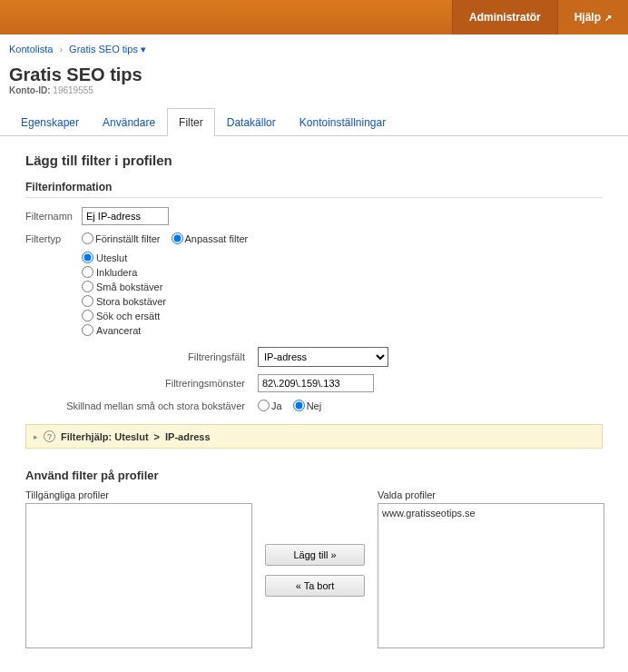 This screenshot has width=628, height=672. Describe the element at coordinates (505, 17) in the screenshot. I see `admin-button: Administratör` at that location.